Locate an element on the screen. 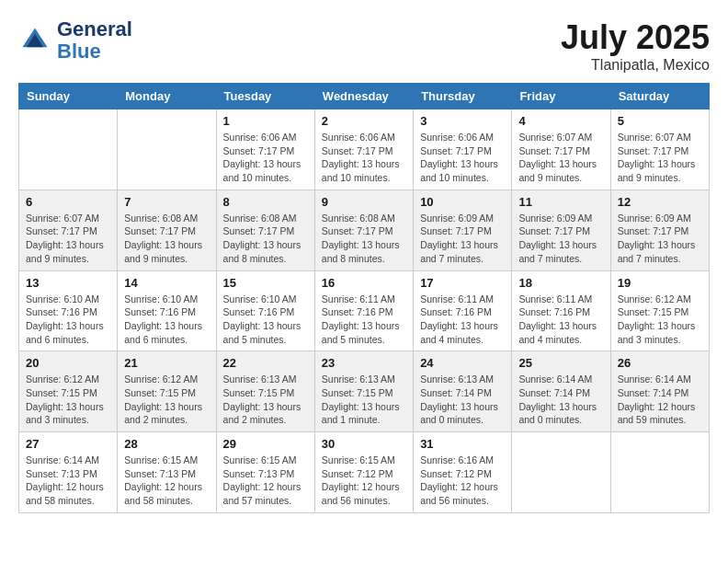 The image size is (728, 563). calendar-cell: 20Sunrise: 6:12 AM Sunset: 7:15 PM Dayli… is located at coordinates (68, 392).